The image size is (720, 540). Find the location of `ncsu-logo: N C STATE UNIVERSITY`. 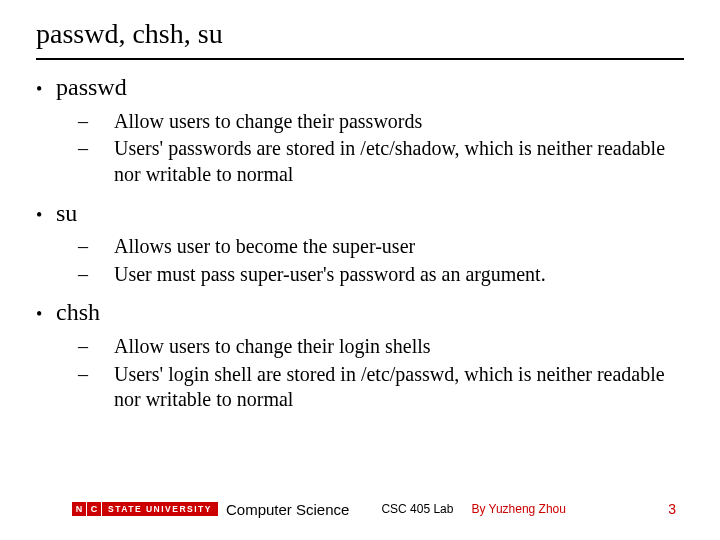

ncsu-logo: N C STATE UNIVERSITY is located at coordinates (145, 509).